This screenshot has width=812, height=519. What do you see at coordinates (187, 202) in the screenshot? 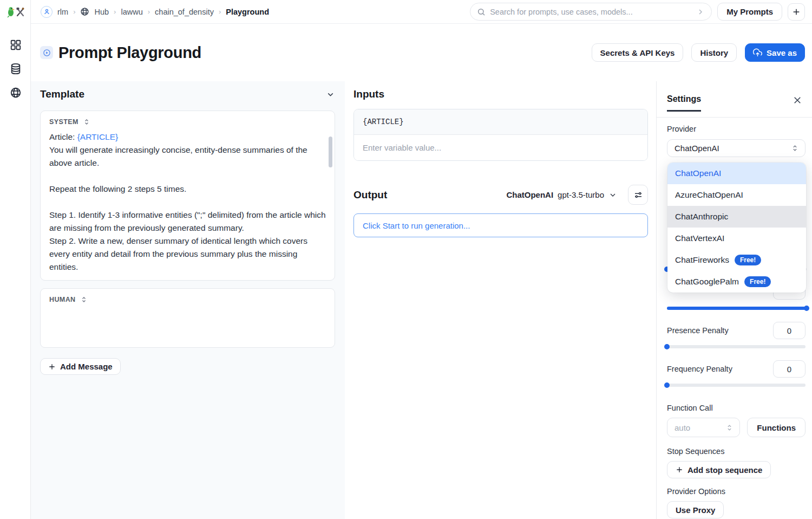
I see `system-message-text: Article: {ARTICLE} You will generate inc…` at bounding box center [187, 202].